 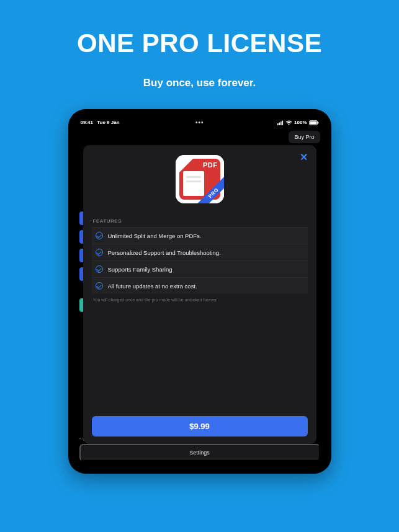 I want to click on status-multitask-icon: •••, so click(x=200, y=123).